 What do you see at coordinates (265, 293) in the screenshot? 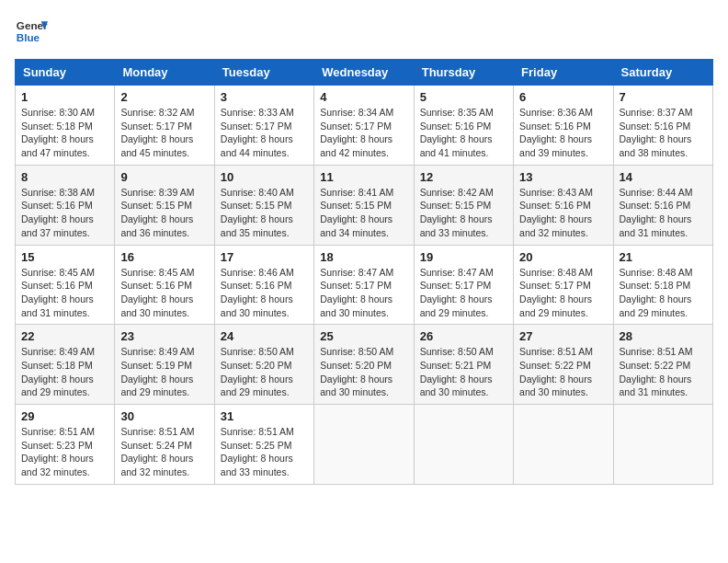
I see `day-detail: Sunrise: 8:46 AMSunset: 5:16 PMDaylight:…` at bounding box center [265, 293].